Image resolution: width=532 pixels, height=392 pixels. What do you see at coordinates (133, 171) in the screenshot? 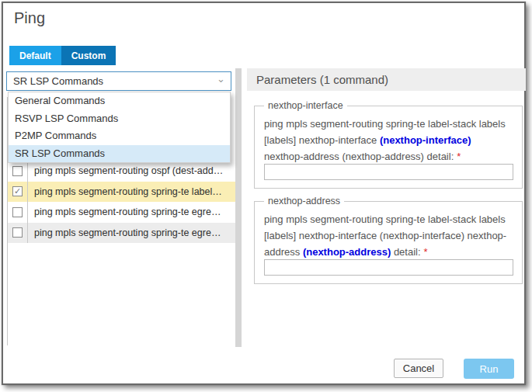
I see `command-label: ping mpls segment-routing ospf (dest-add…` at bounding box center [133, 171].